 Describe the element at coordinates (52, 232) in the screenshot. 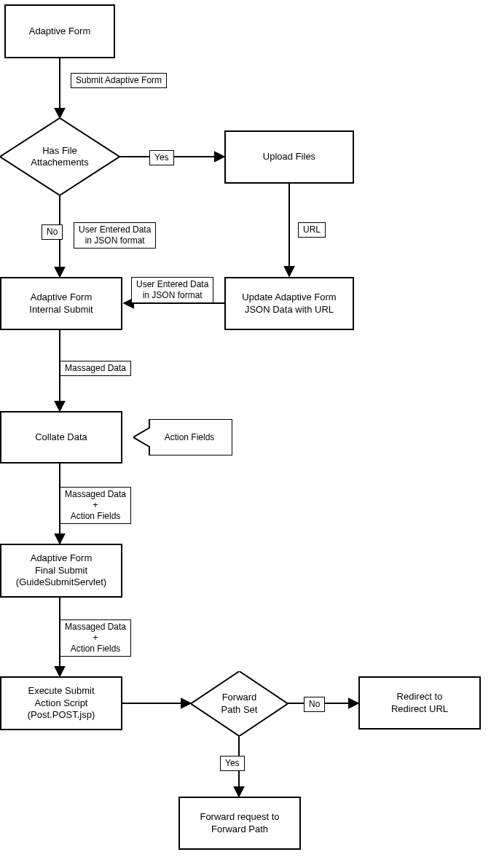

I see `edge-label-no-attachments: No` at that location.